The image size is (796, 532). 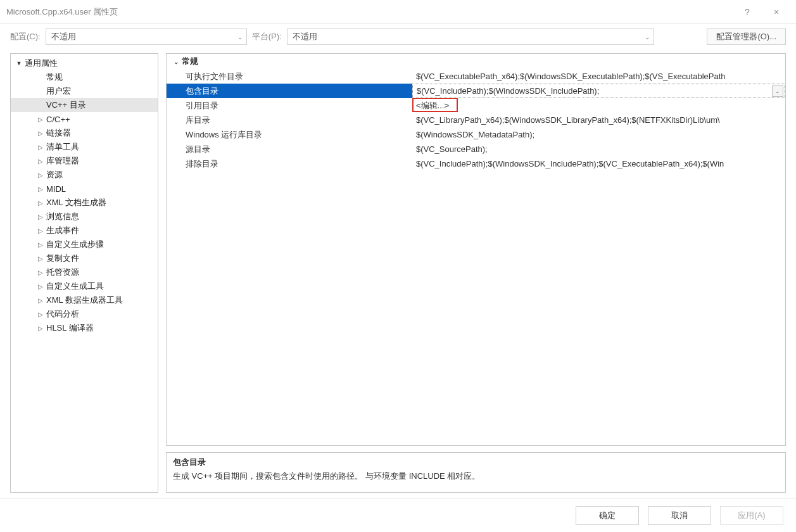 What do you see at coordinates (476, 120) in the screenshot?
I see `grid-row: 库目录$(VC_LibraryPath_x64);$(WindowsSDK_Li…` at bounding box center [476, 120].